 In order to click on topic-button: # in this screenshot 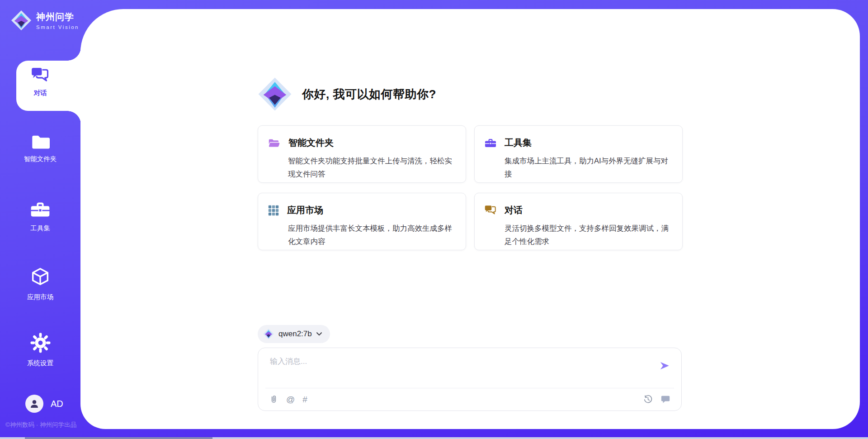, I will do `click(305, 399)`.